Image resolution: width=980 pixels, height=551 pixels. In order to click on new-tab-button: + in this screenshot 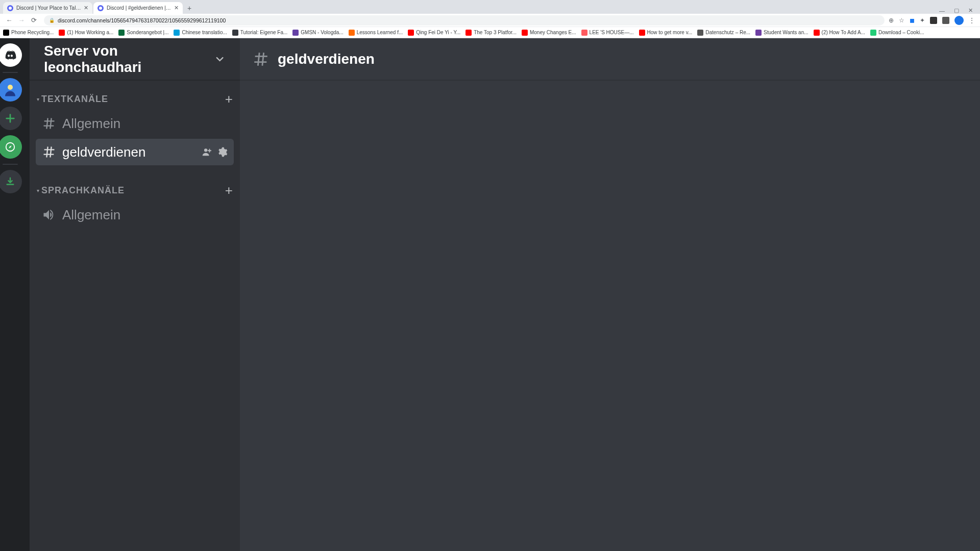, I will do `click(189, 8)`.